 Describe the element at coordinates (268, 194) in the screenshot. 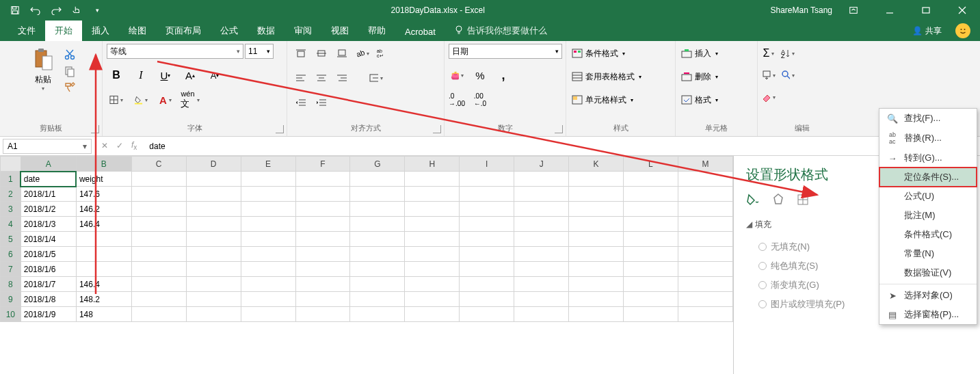

I see `cell-E2` at that location.